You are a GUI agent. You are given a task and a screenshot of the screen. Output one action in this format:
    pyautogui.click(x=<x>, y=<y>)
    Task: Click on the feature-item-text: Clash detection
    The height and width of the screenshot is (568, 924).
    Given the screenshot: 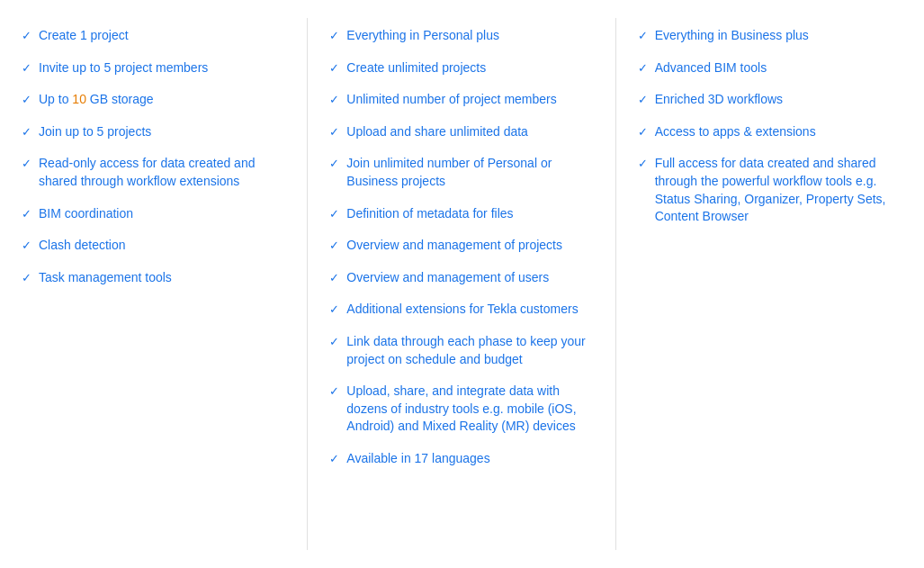 What is the action you would take?
    pyautogui.click(x=83, y=246)
    